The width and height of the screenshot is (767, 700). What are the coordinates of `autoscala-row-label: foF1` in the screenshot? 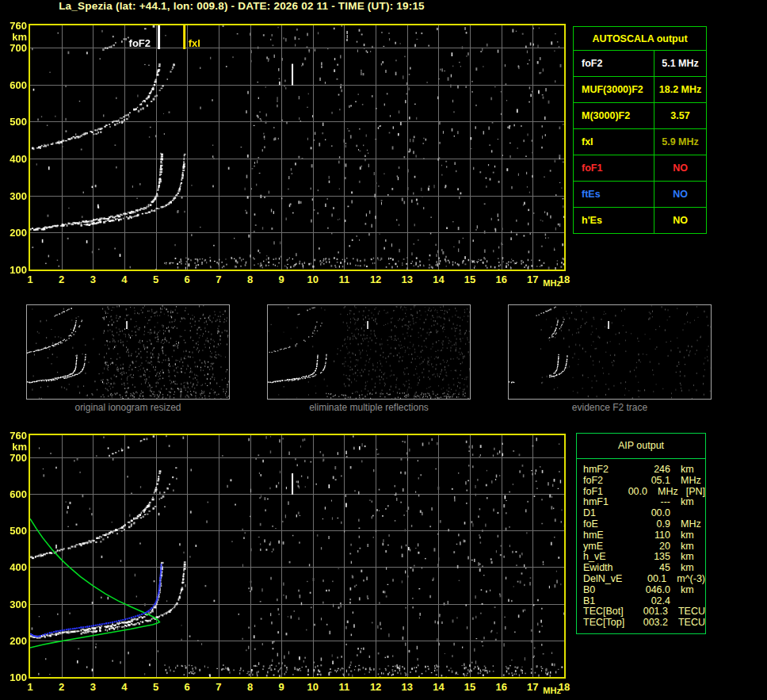 It's located at (614, 168).